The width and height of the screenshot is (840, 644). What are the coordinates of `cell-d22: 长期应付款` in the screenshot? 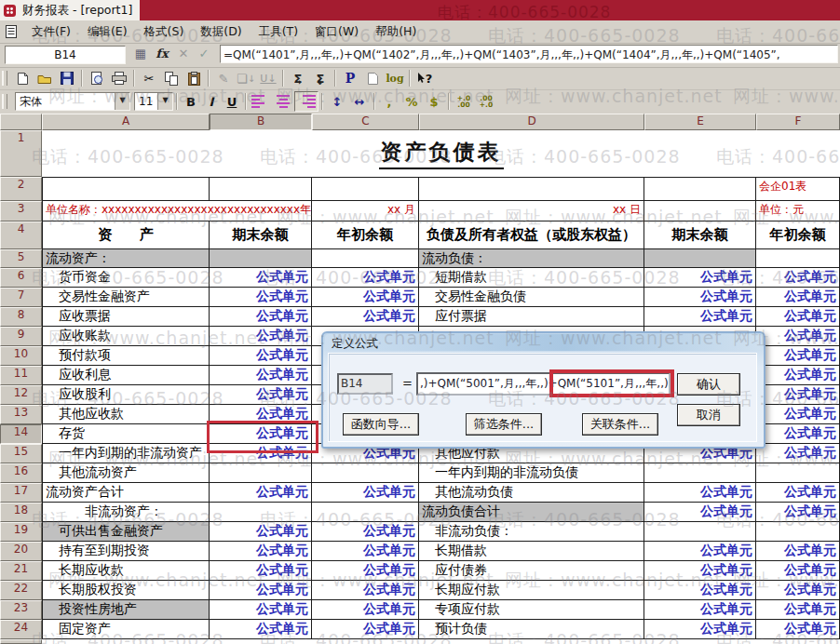 It's located at (532, 590).